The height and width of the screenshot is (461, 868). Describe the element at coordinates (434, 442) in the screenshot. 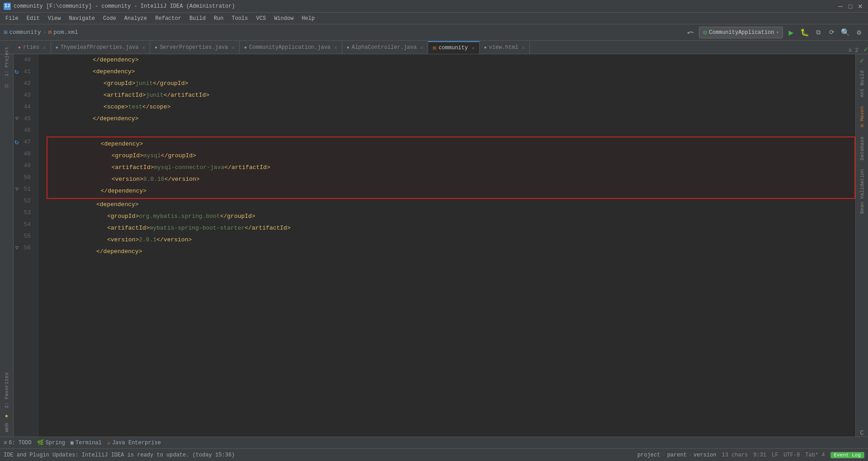

I see `bottom-toolbar: ≡ 6: TODO 🌿 Spring ▣ Terminal ☕ Java Ent…` at that location.